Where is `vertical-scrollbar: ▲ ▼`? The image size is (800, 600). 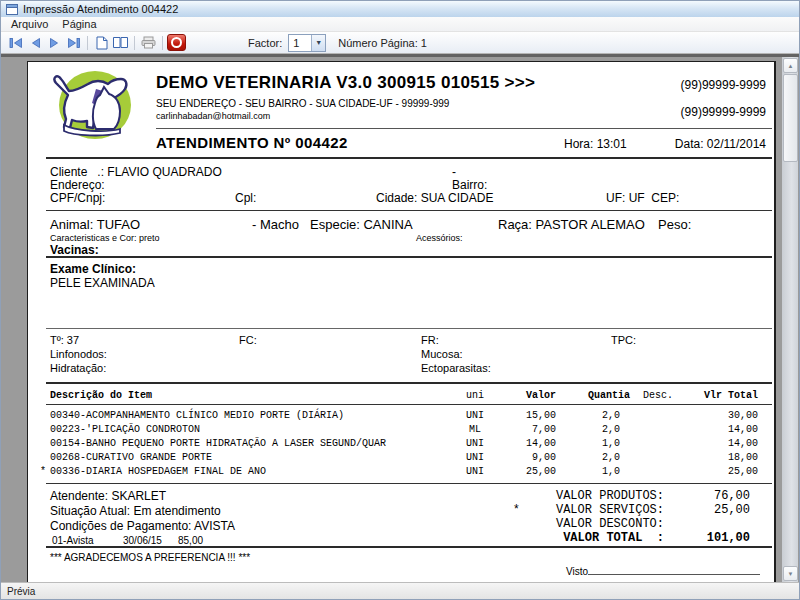 vertical-scrollbar: ▲ ▼ is located at coordinates (790, 320).